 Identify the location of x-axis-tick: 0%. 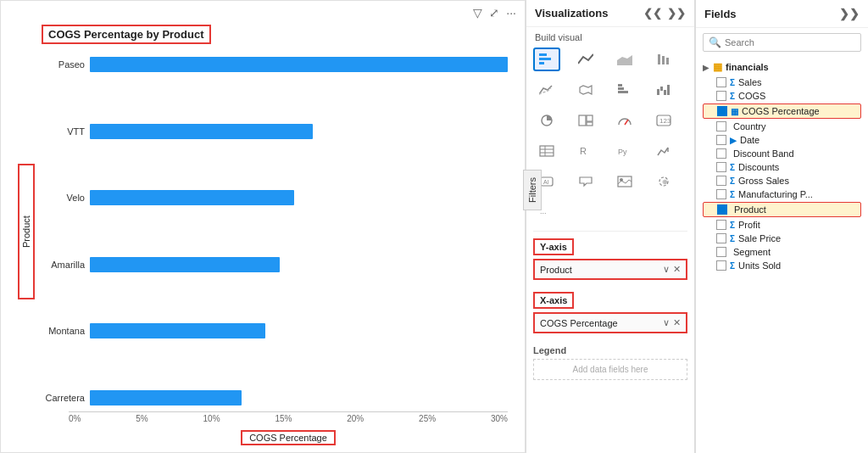
(75, 419).